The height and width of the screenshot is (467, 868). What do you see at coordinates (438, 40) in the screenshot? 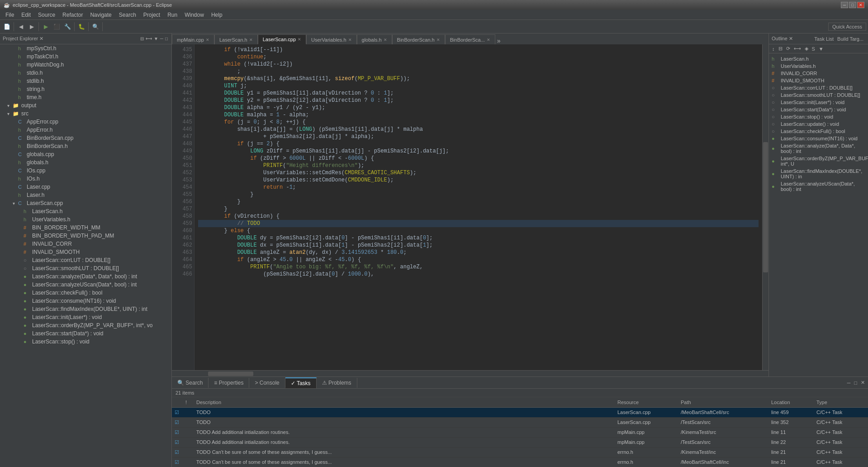
I see `tab-close-5: ✕` at bounding box center [438, 40].